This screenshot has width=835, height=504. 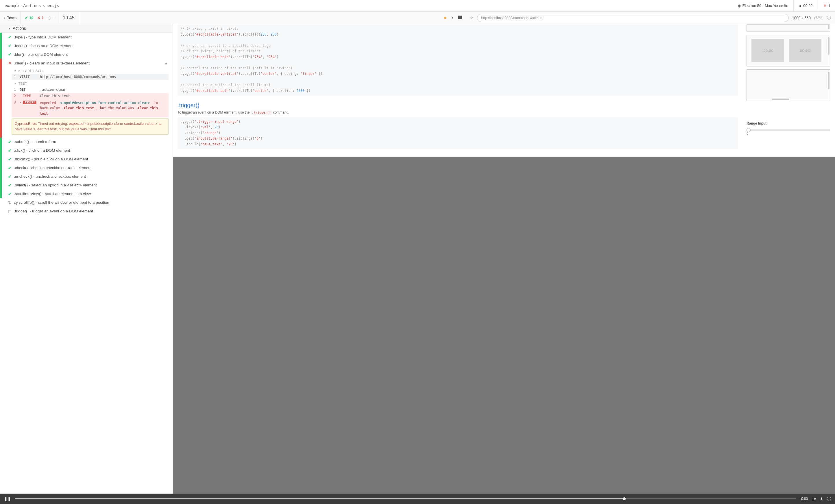 I want to click on test-row-type: ✔.type() - type into a DOM element, so click(x=86, y=37).